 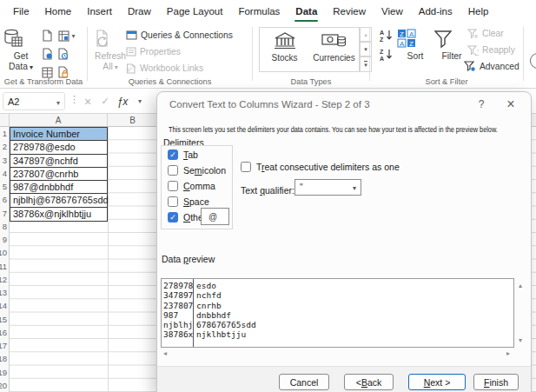 I want to click on row-header: 13, so click(x=4, y=292).